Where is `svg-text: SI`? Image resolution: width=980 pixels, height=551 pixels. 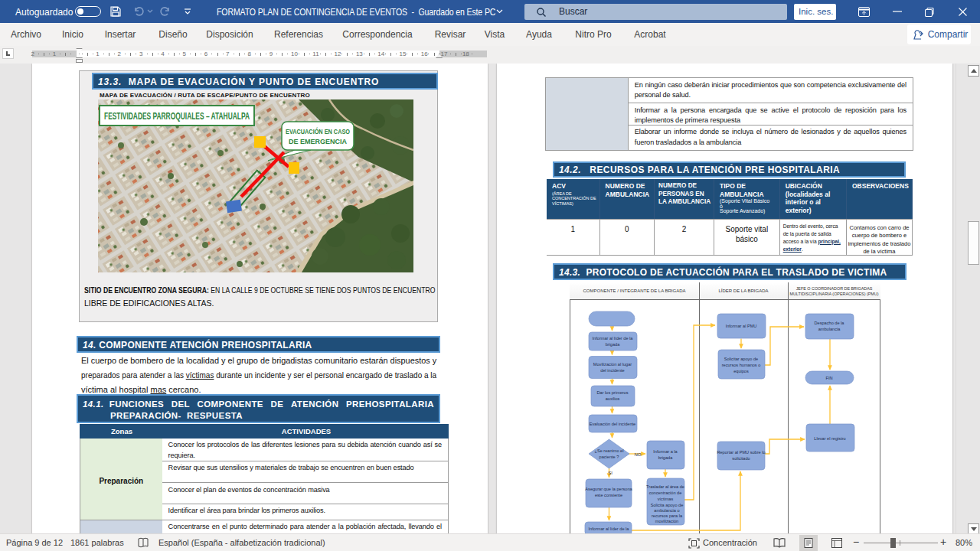 svg-text: SI is located at coordinates (610, 473).